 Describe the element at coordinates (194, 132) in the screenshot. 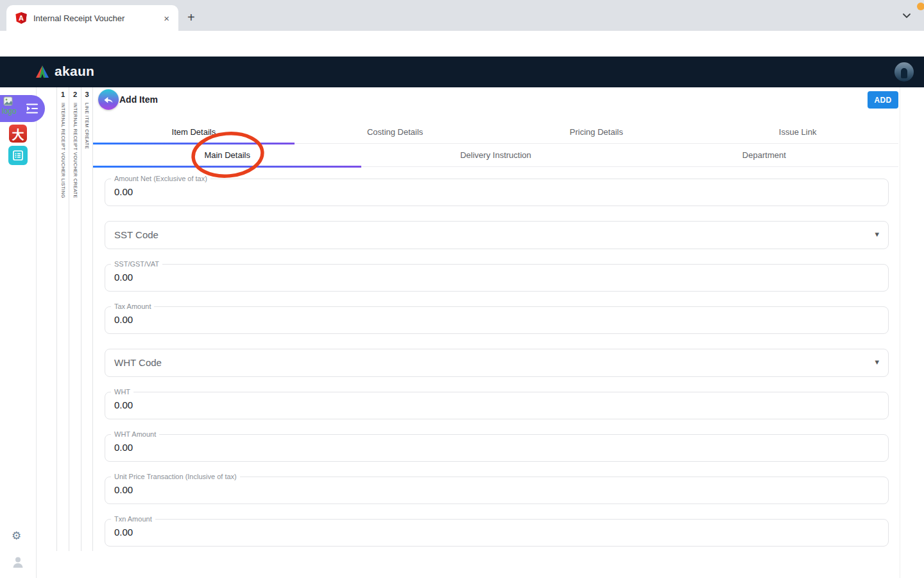

I see `tab-label: Item Details` at that location.